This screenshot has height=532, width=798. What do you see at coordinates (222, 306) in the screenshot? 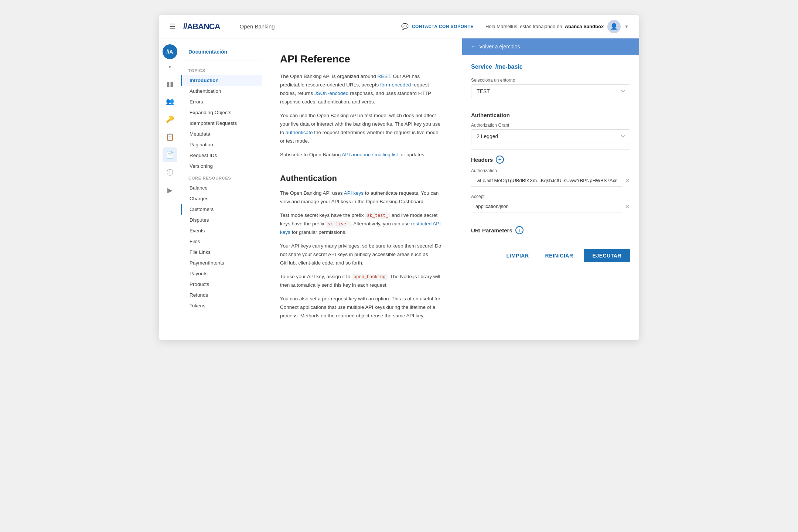
I see `nav-item-tokens: Tokens` at bounding box center [222, 306].